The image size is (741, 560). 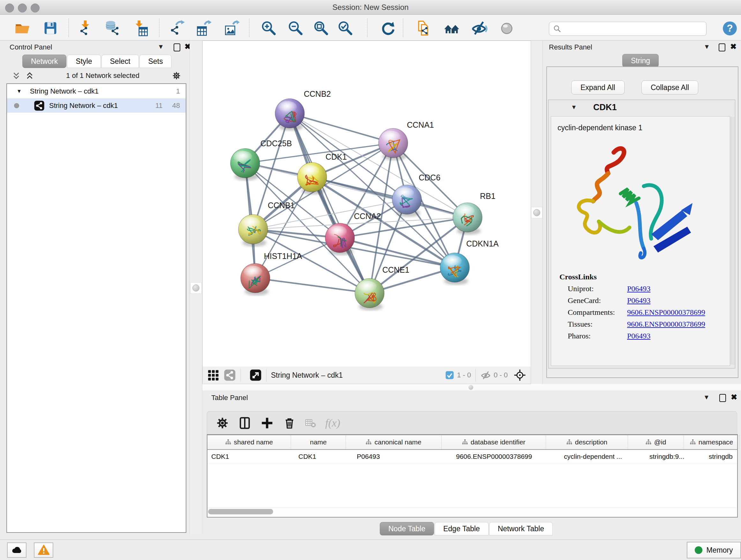 What do you see at coordinates (641, 61) in the screenshot?
I see `tab-string: String` at bounding box center [641, 61].